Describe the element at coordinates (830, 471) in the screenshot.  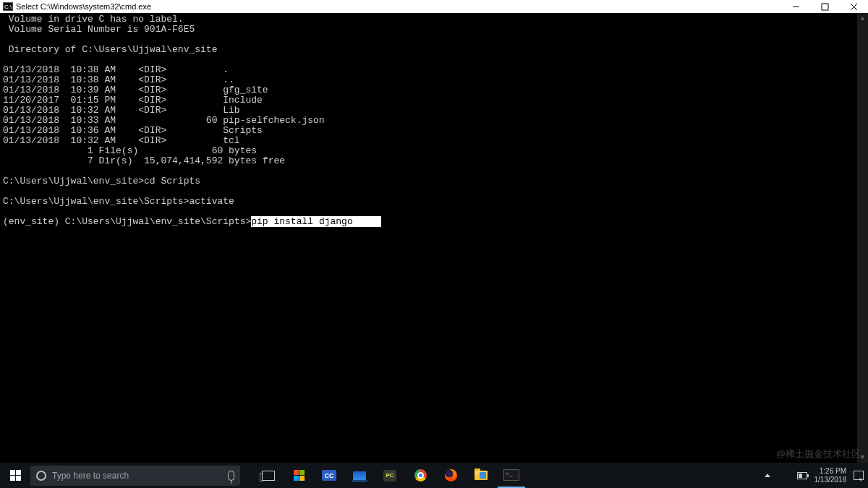
I see `clock-time: 1:26 PM` at that location.